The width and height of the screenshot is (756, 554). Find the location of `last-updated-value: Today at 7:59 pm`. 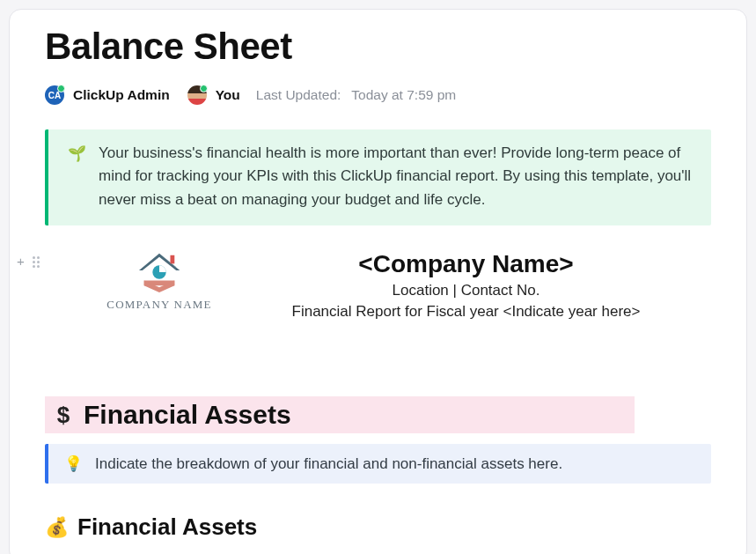

last-updated-value: Today at 7:59 pm is located at coordinates (403, 95).